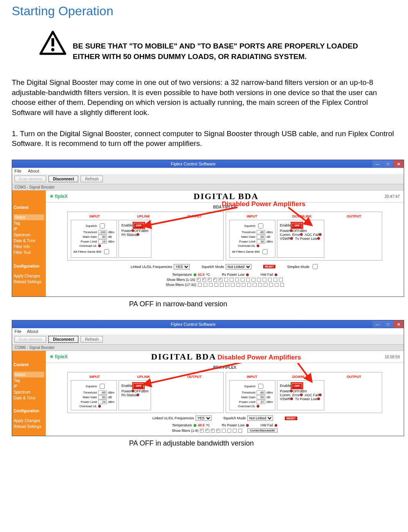  I want to click on dl-allfilters-checkbox, so click(265, 252).